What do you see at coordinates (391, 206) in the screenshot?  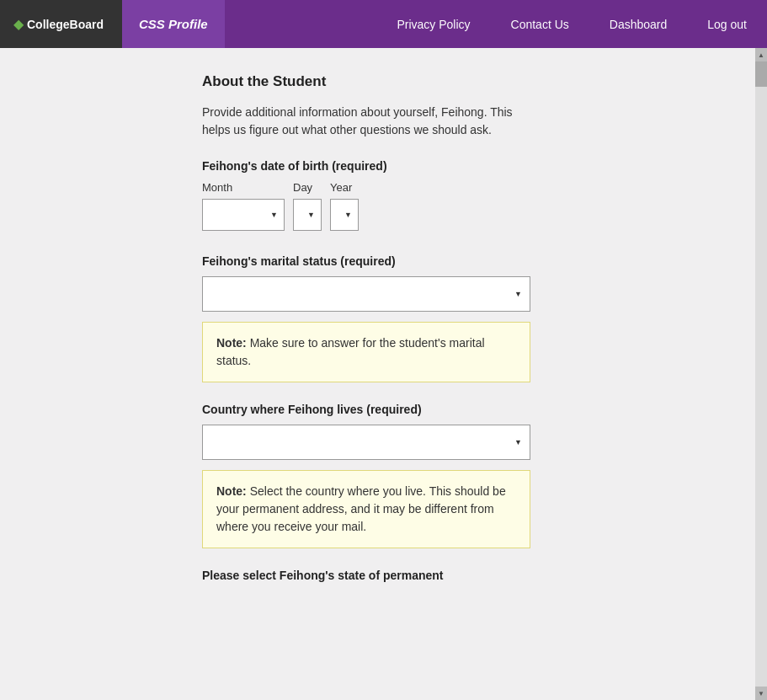 I see `dob-group: Month January February March April May J…` at bounding box center [391, 206].